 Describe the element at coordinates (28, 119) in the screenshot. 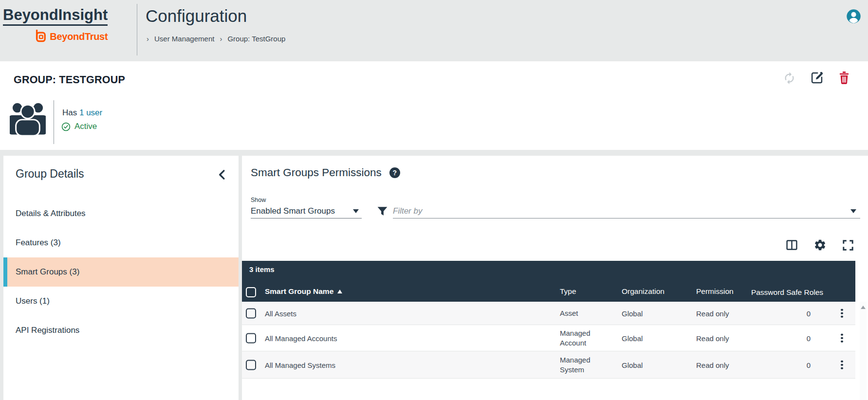

I see `group-people-icon` at that location.